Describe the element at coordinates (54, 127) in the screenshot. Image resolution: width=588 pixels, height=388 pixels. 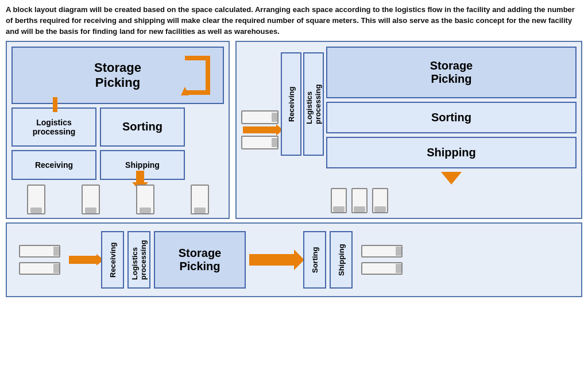
I see `logistics-processing-label-left: Logisticsprocessing` at that location.